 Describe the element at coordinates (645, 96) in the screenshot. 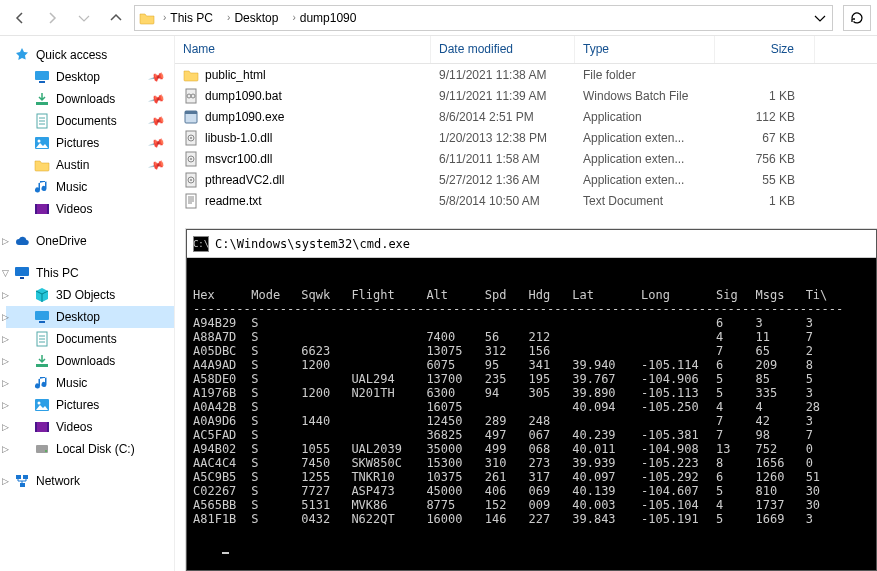

I see `file-type: Windows Batch File` at that location.